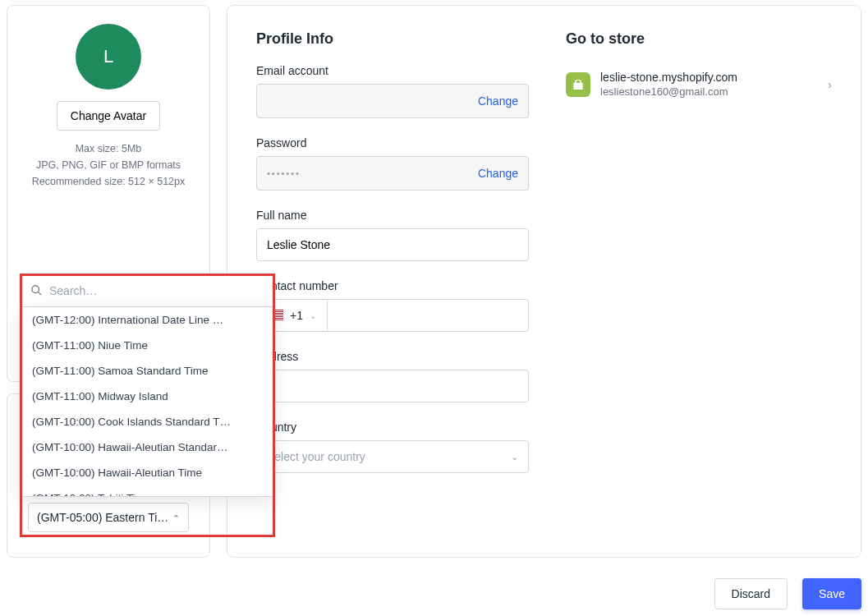 The image size is (868, 616). I want to click on timezone-selected-label: (GMT-05:00) Eastern Ti…, so click(105, 517).